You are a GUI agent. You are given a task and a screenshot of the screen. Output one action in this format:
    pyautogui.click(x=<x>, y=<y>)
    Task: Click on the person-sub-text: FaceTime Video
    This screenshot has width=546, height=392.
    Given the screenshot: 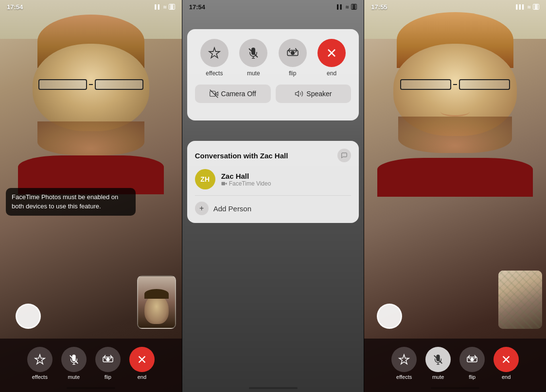 What is the action you would take?
    pyautogui.click(x=250, y=184)
    